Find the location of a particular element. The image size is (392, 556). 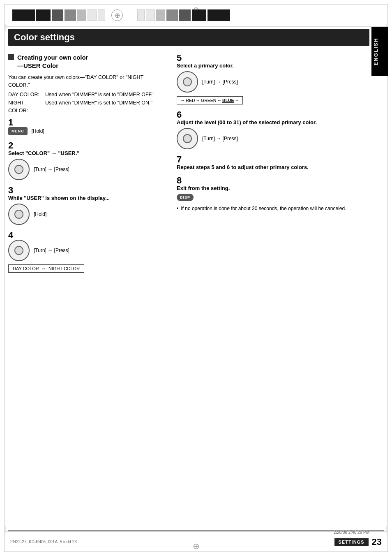

top-strip: ⊕ is located at coordinates (196, 16).